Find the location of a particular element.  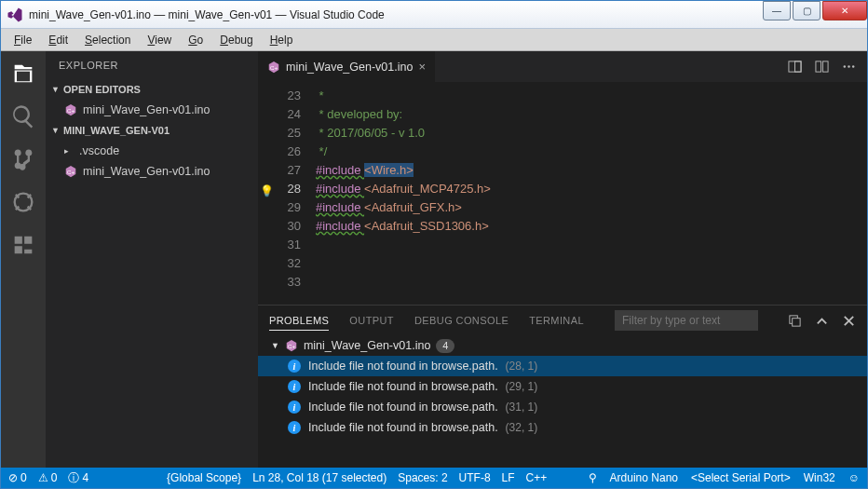

line-number: 23 is located at coordinates (279, 96).